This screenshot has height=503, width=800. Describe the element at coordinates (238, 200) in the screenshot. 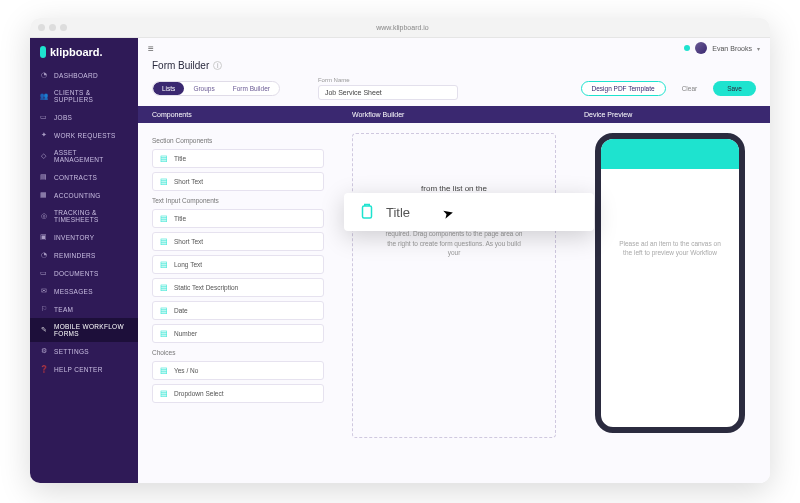

I see `group-textinput-label: Text Input Components` at that location.